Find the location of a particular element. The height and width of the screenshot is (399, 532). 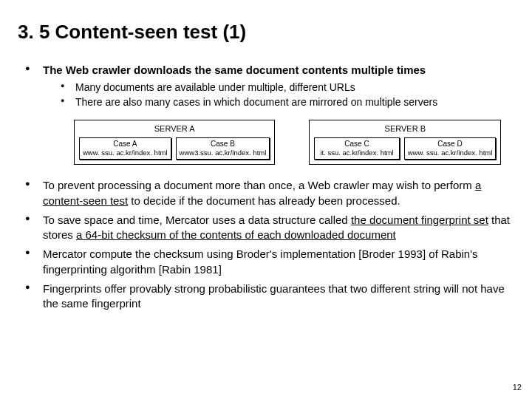

case-name: Case B is located at coordinates (223, 145).